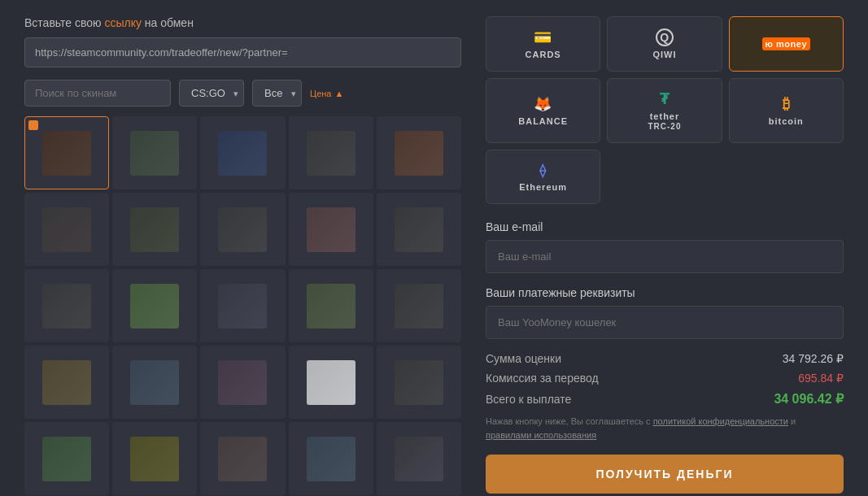 This screenshot has height=496, width=868. What do you see at coordinates (665, 37) in the screenshot?
I see `qiwi-icon: Q` at bounding box center [665, 37].